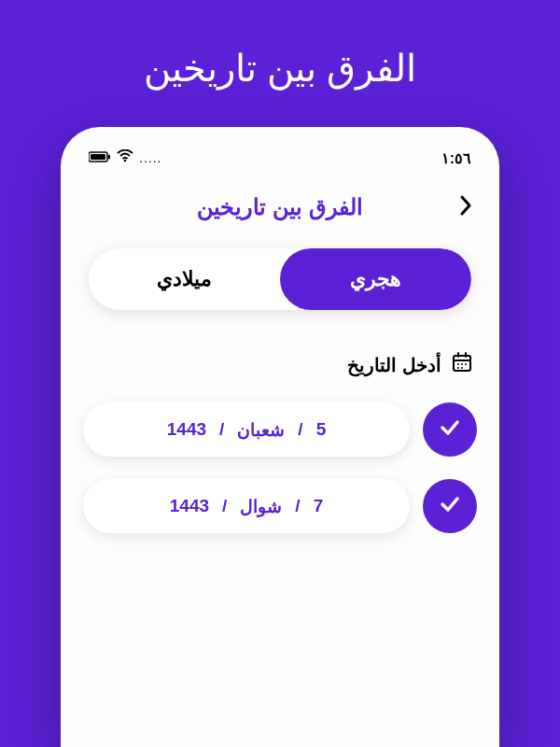 This screenshot has height=747, width=560. I want to click on tab-gregorian: ميلادي, so click(185, 279).